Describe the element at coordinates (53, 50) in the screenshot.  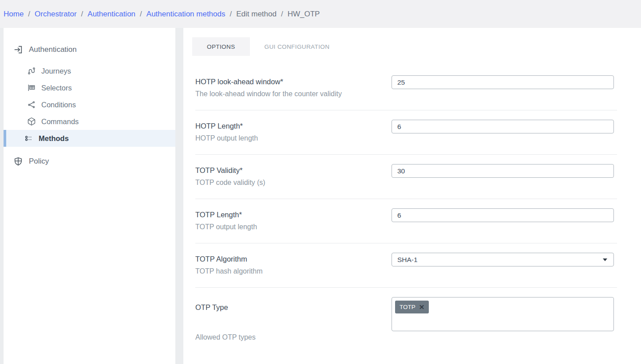
I see `sidebar-section-label: Authentication` at that location.